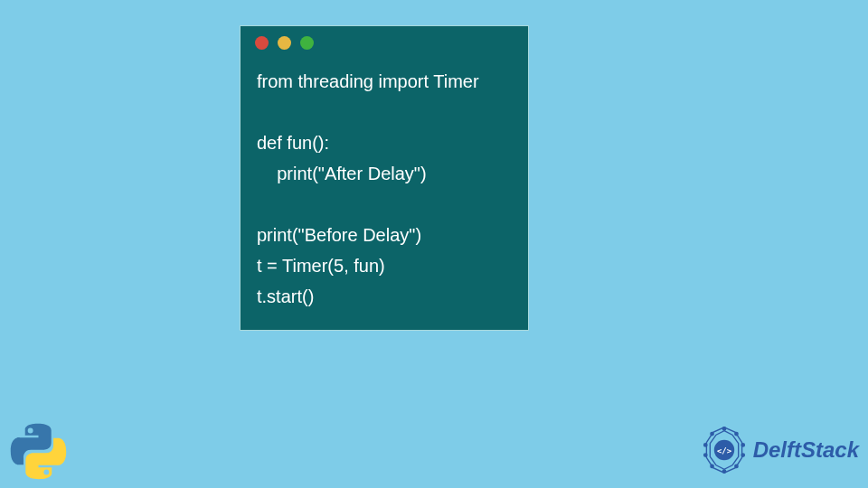  I want to click on maximize-icon, so click(307, 43).